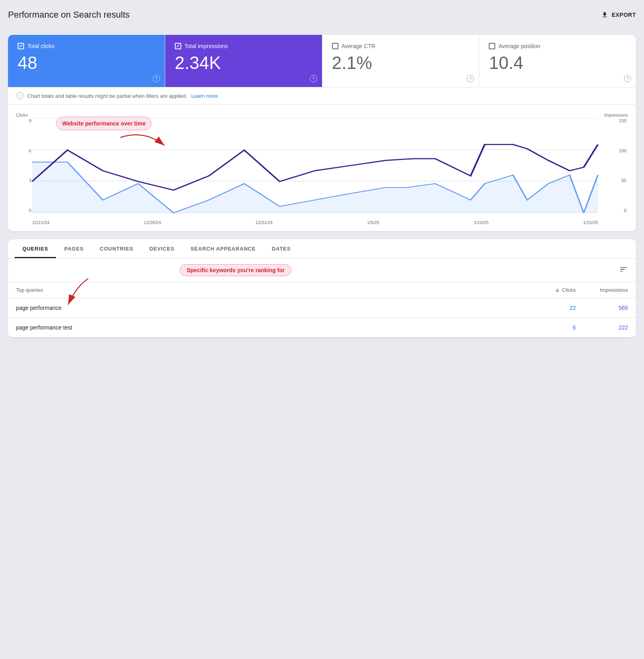 Image resolution: width=644 pixels, height=659 pixels. I want to click on page-header: Performance on Search results EXPORT, so click(322, 18).